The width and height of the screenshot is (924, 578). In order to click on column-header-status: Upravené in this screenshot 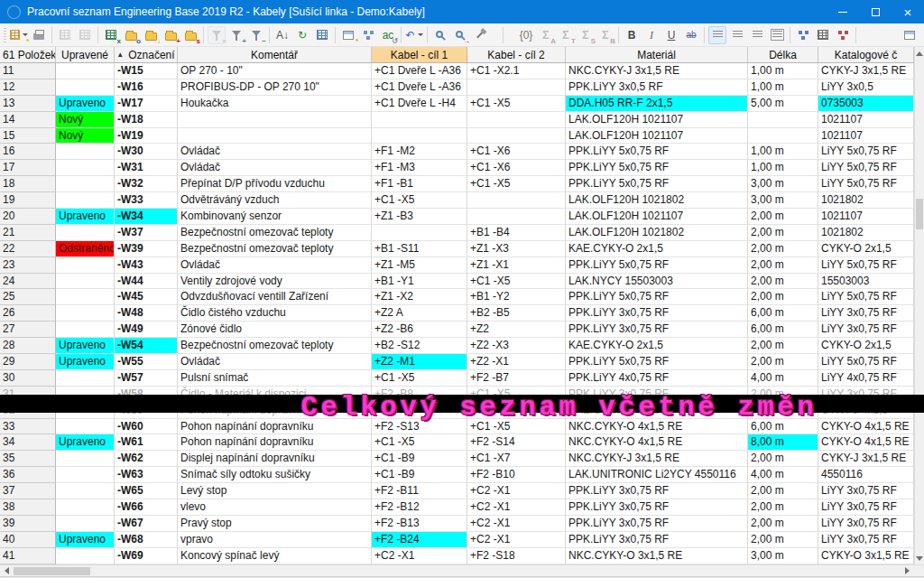, I will do `click(85, 55)`.